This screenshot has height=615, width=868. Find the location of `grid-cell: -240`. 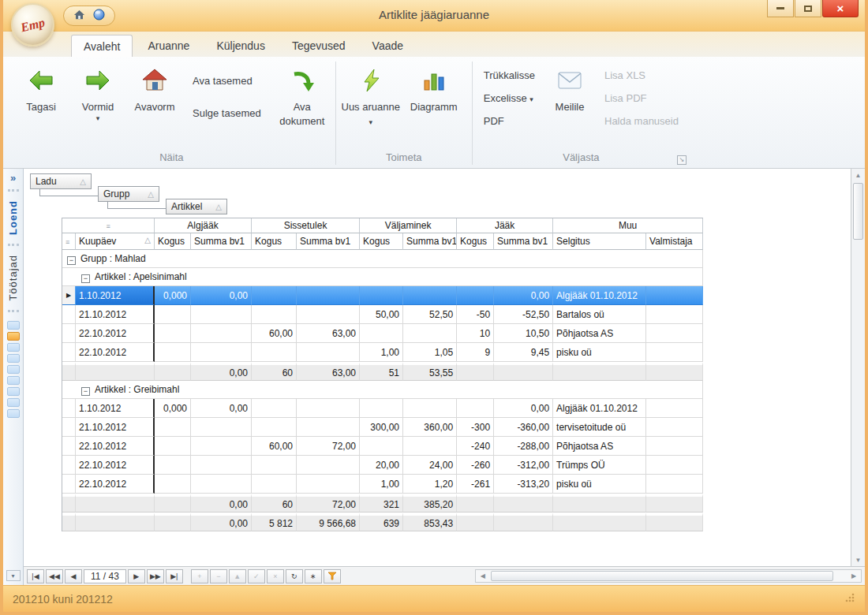

grid-cell: -240 is located at coordinates (475, 446).